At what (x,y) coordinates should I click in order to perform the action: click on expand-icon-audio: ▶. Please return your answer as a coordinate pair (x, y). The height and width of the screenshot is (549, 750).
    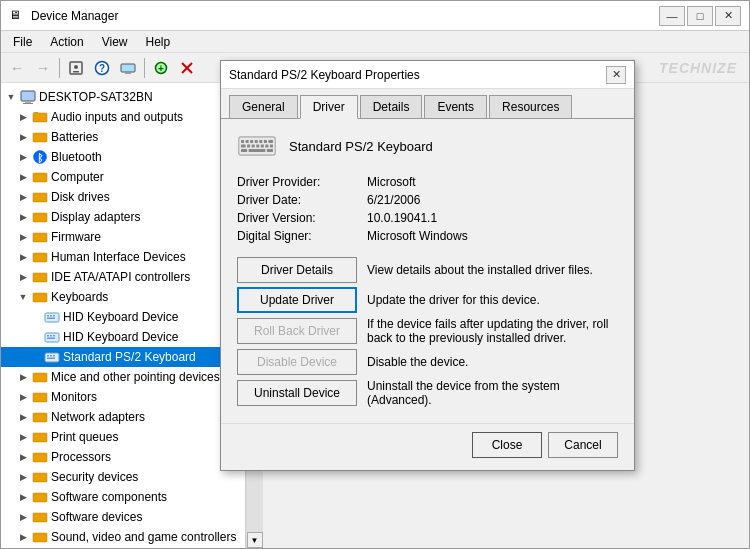
    Looking at the image, I should click on (23, 117).